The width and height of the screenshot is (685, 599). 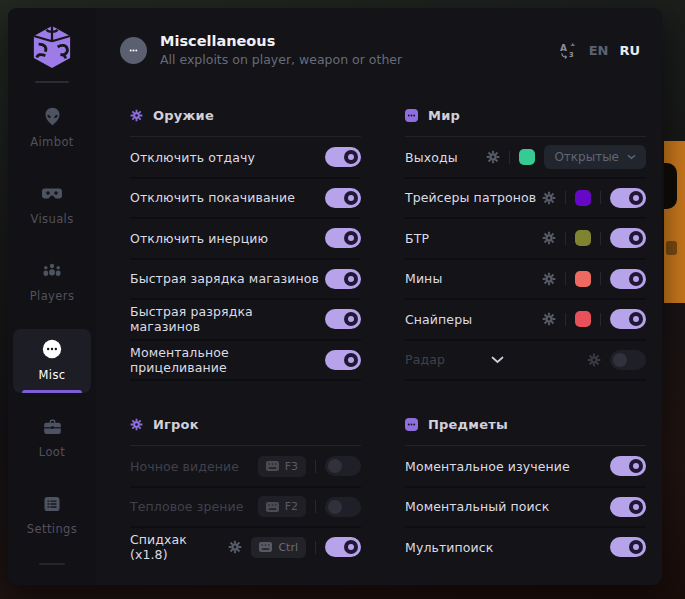 What do you see at coordinates (246, 508) in the screenshot?
I see `feature-row: Тепловое зрение F2` at bounding box center [246, 508].